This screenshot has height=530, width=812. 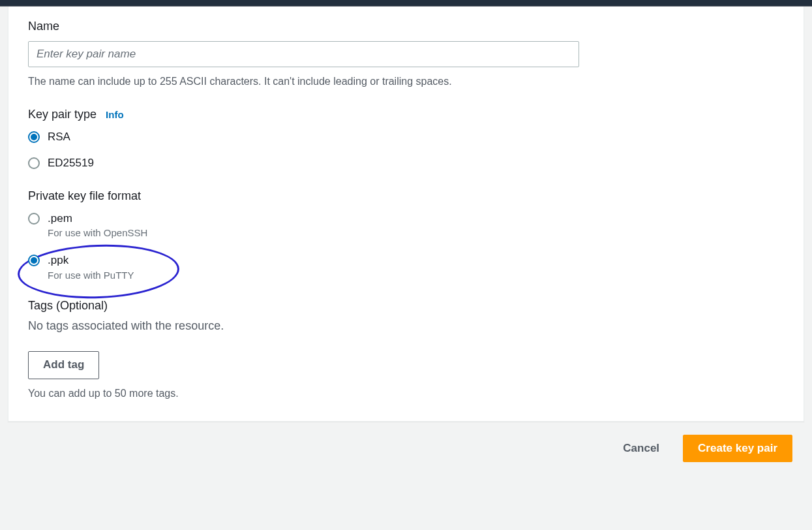 I want to click on radio-rsa: RSA, so click(x=406, y=137).